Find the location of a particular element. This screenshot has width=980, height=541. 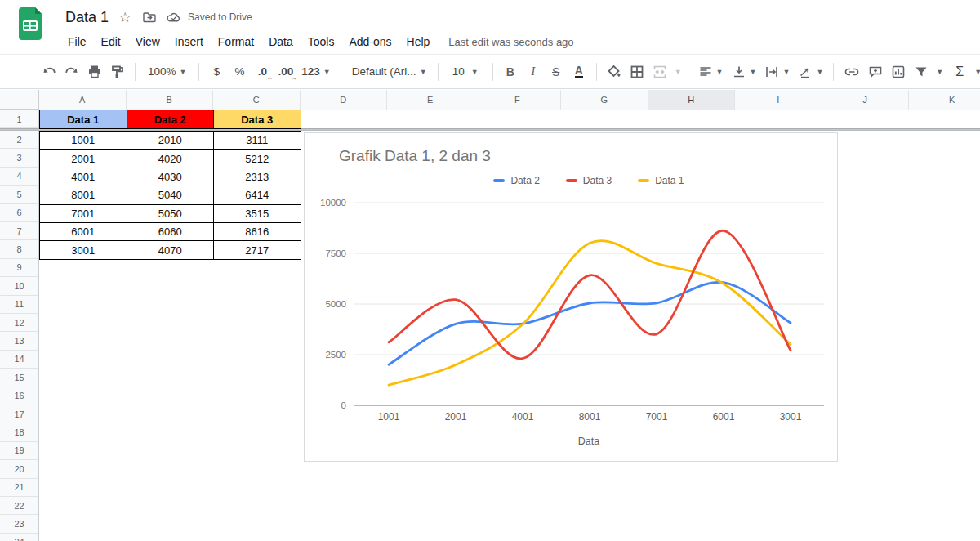

redo-button is located at coordinates (72, 72).